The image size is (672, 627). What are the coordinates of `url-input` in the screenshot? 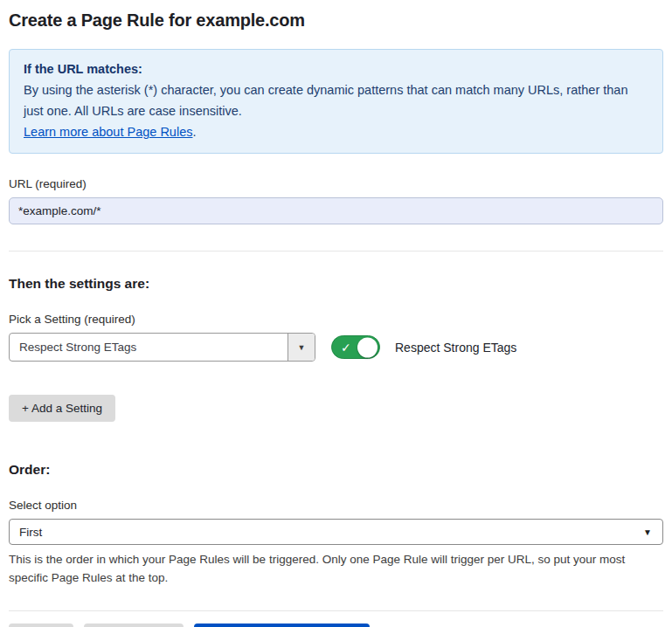 It's located at (336, 211).